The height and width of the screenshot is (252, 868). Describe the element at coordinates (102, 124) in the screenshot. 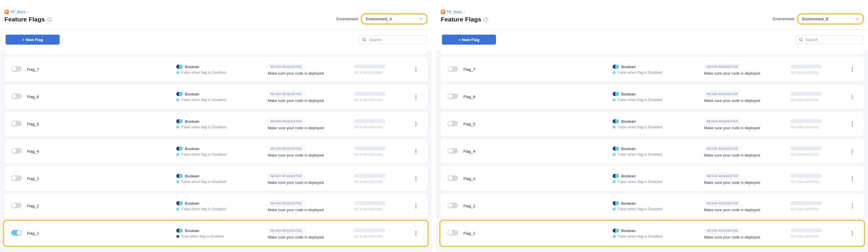

I see `flag-name: Flag_5` at that location.